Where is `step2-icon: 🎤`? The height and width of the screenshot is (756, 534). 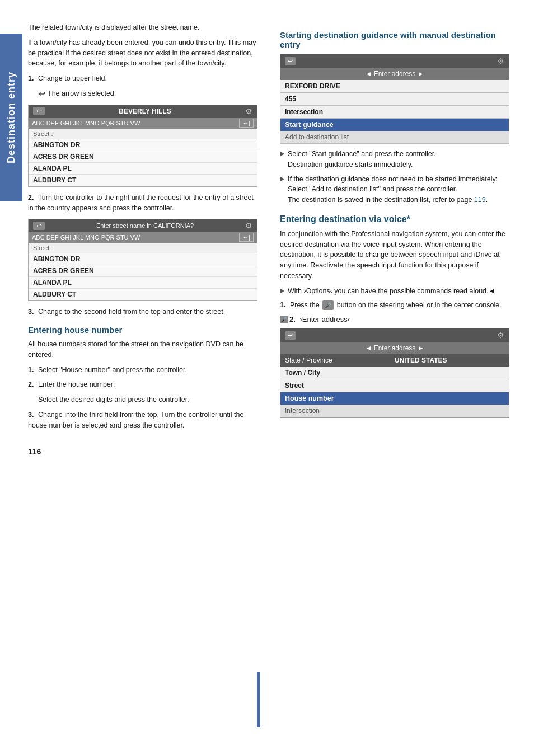 step2-icon: 🎤 is located at coordinates (284, 320).